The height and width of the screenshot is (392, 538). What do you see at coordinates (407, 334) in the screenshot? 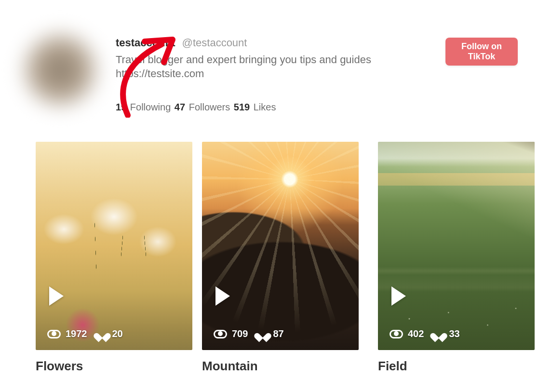
I see `views-stat: 402` at bounding box center [407, 334].